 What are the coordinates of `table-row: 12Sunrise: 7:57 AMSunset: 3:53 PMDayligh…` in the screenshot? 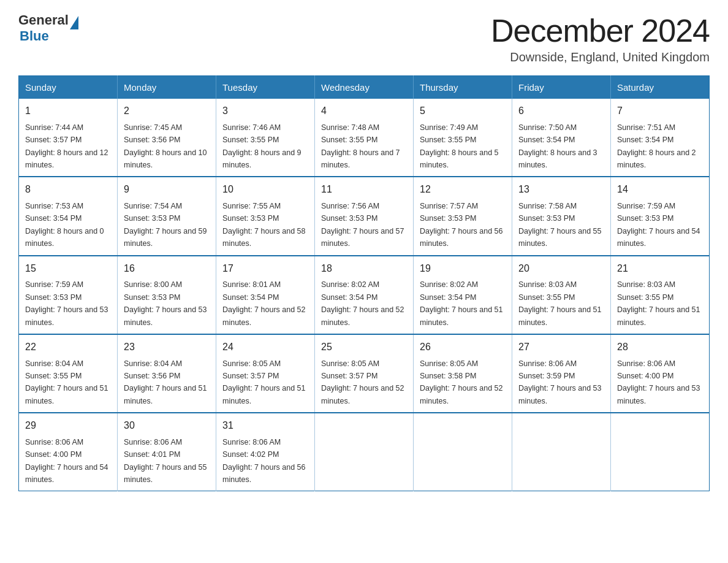 It's located at (463, 216).